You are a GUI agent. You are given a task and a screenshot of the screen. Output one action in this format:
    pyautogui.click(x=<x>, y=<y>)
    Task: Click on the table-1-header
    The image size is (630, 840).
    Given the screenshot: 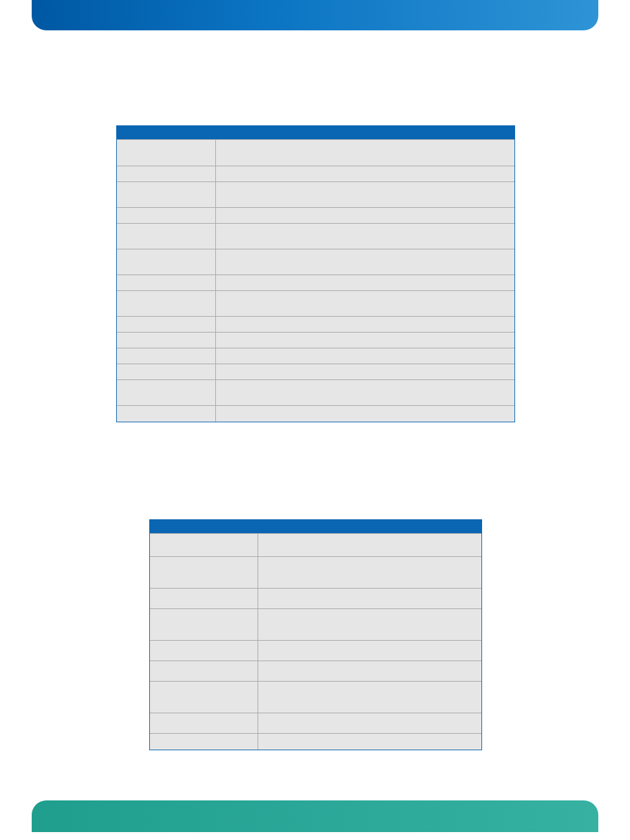 What is the action you would take?
    pyautogui.click(x=316, y=133)
    